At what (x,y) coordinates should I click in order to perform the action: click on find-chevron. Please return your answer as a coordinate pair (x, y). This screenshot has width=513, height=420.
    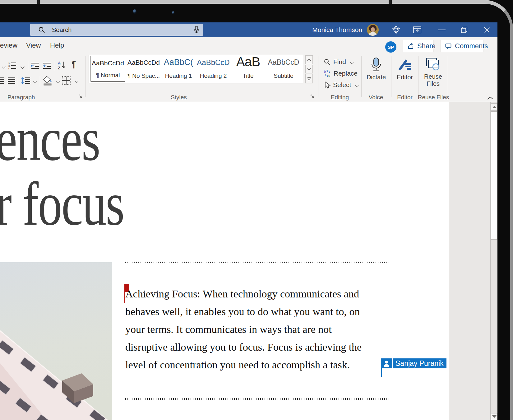
    Looking at the image, I should click on (352, 62).